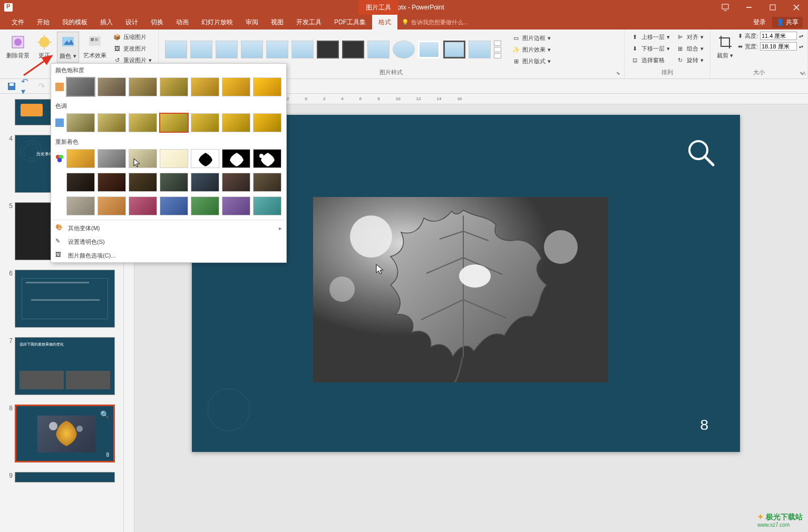 This screenshot has width=808, height=532. Describe the element at coordinates (18, 22) in the screenshot. I see `tab-file: 文件` at that location.